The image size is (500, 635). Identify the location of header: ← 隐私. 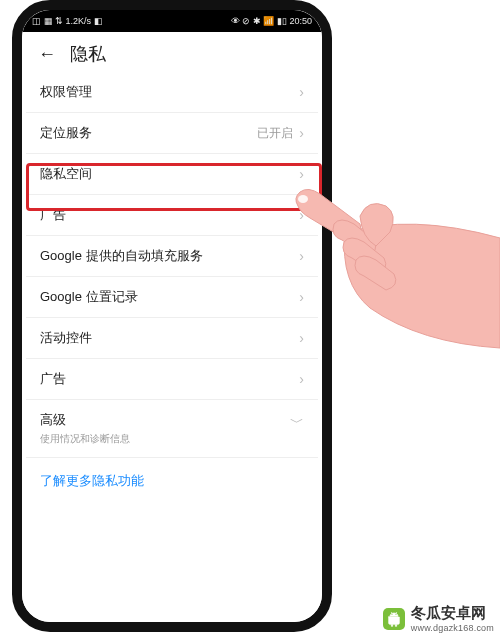
(172, 52).